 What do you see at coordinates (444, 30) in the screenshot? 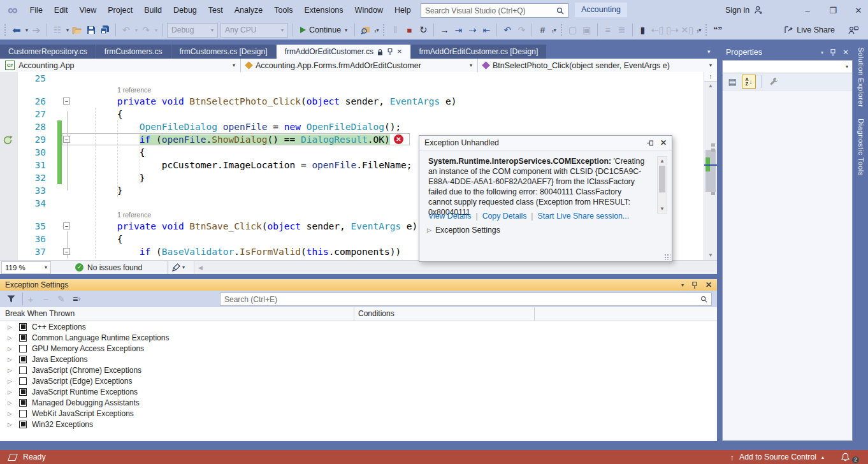
I see `show-next-statement-button: →` at bounding box center [444, 30].